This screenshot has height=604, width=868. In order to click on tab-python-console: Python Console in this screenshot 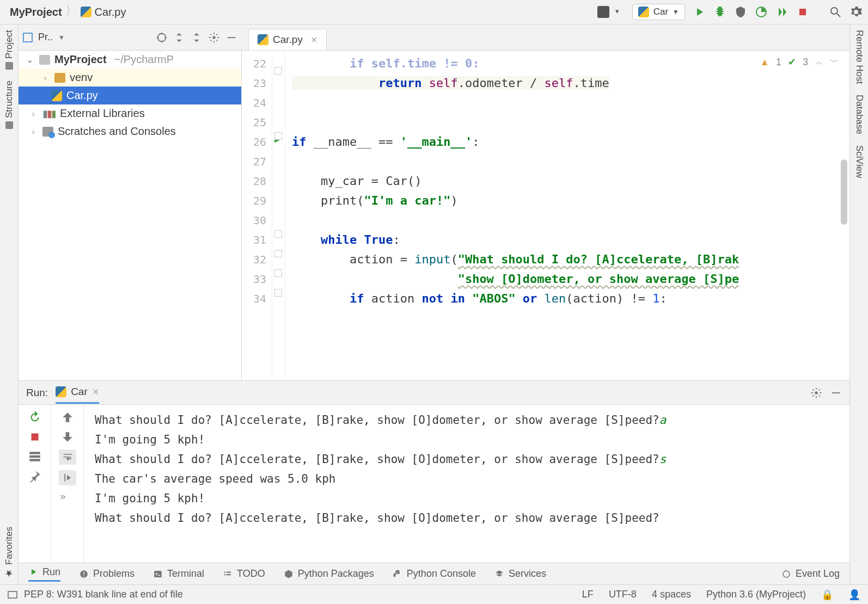, I will do `click(435, 574)`.